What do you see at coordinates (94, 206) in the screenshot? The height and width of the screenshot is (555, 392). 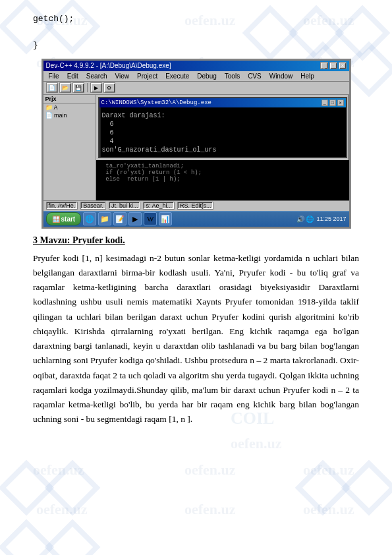 I see `status-seg-2: Basear.` at bounding box center [94, 206].